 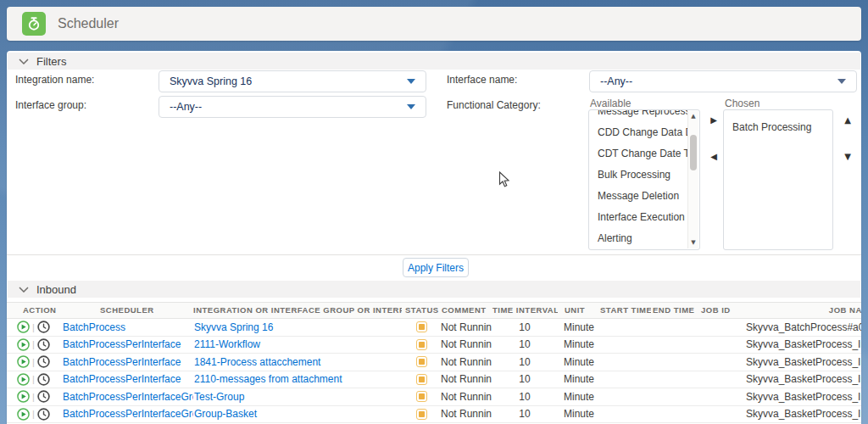 I want to click on available-option: CDT Change Date Tran..., so click(x=638, y=154).